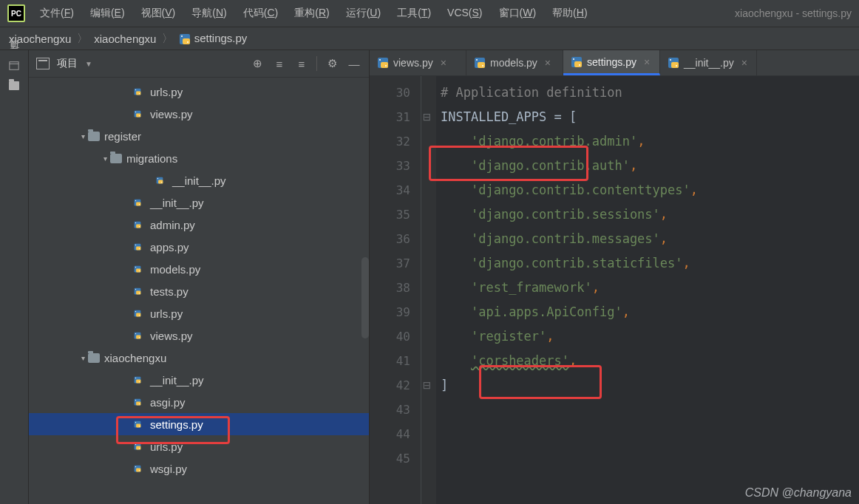 This screenshot has height=504, width=859. Describe the element at coordinates (390, 191) in the screenshot. I see `line-number: 34` at that location.